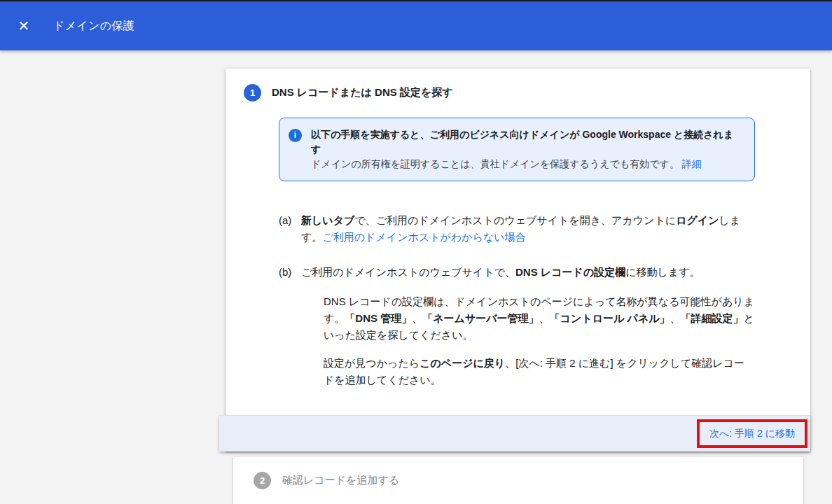 This screenshot has width=832, height=504. I want to click on step-1-number-badge: 1, so click(252, 92).